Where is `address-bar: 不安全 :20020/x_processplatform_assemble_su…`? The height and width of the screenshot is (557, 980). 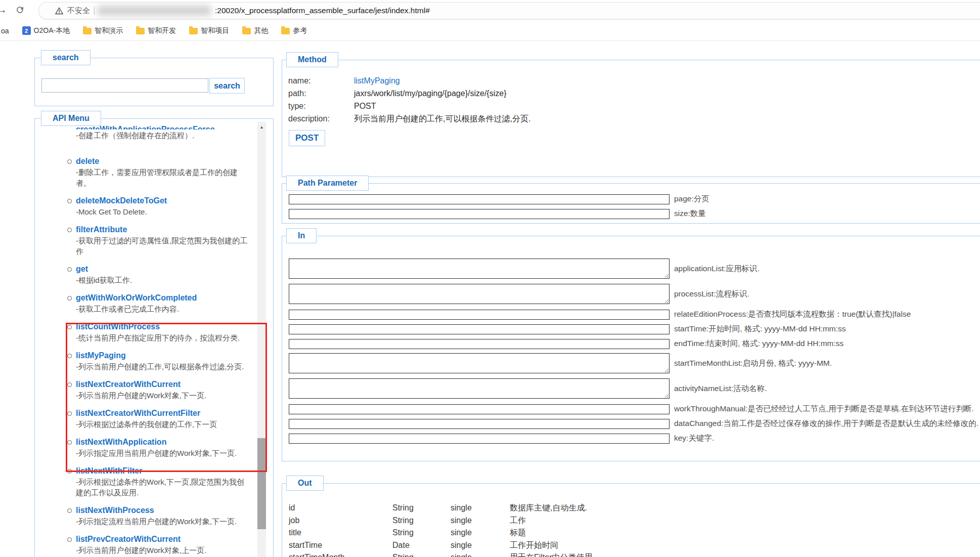
address-bar: 不安全 :20020/x_processplatform_assemble_su… is located at coordinates (509, 11).